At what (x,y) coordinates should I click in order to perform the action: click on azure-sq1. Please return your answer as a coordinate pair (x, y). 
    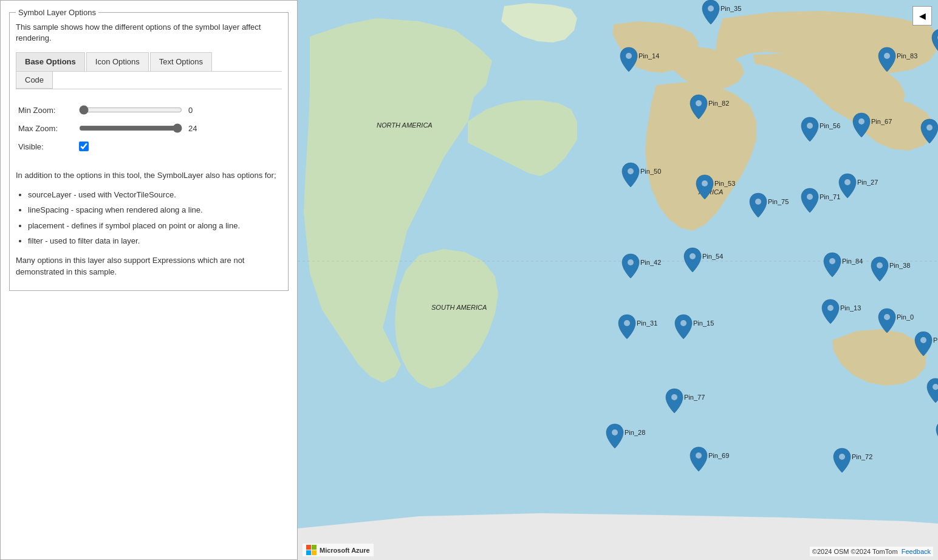
    Looking at the image, I should click on (309, 547).